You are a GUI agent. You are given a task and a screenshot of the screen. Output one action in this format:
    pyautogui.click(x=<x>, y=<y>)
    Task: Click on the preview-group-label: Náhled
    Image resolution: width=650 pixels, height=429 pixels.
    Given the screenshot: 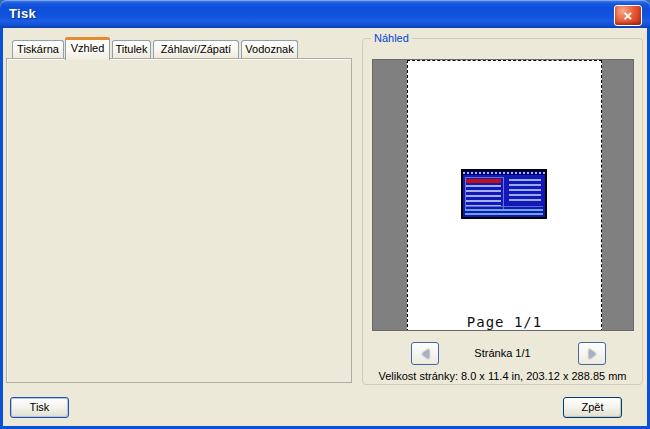 What is the action you would take?
    pyautogui.click(x=392, y=38)
    